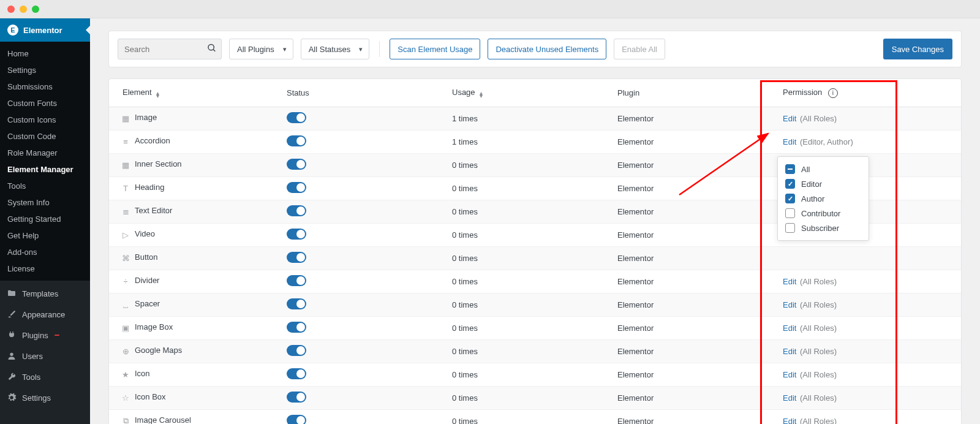 The height and width of the screenshot is (424, 980). What do you see at coordinates (535, 281) in the screenshot?
I see `table-row: ÷Divider0 timesElementorEdit (All Roles)` at bounding box center [535, 281].